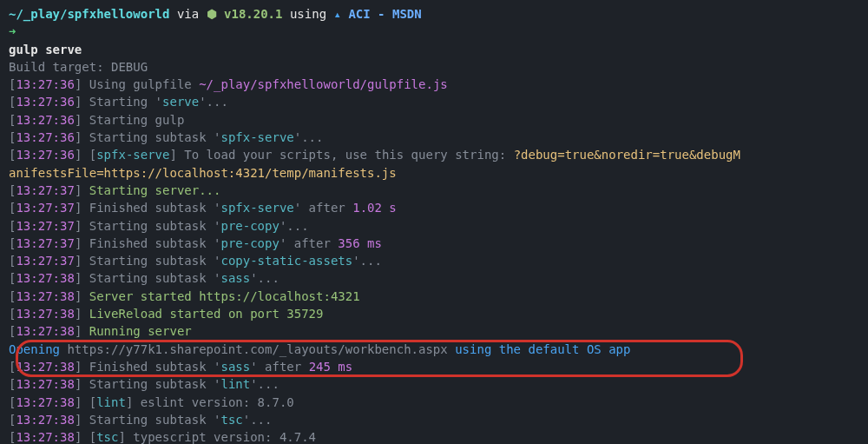  I want to click on log-line: [13:27:36] Starting 'serve'..., so click(434, 102).